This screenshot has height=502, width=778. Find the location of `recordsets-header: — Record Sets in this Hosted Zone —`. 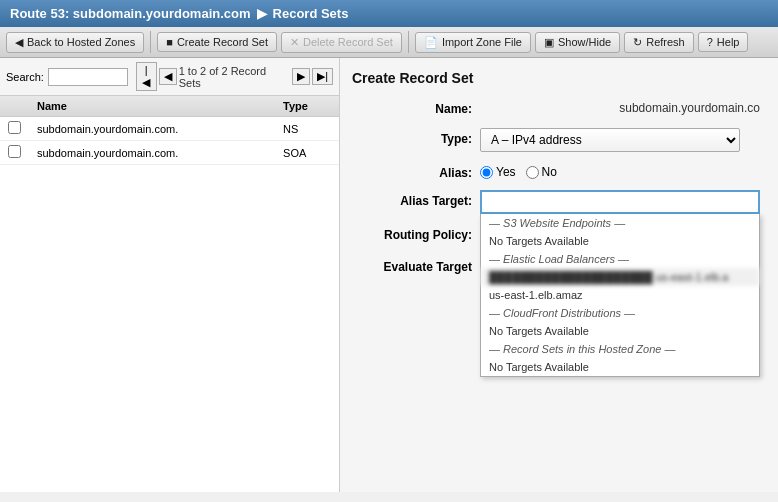

recordsets-header: — Record Sets in this Hosted Zone — is located at coordinates (620, 349).